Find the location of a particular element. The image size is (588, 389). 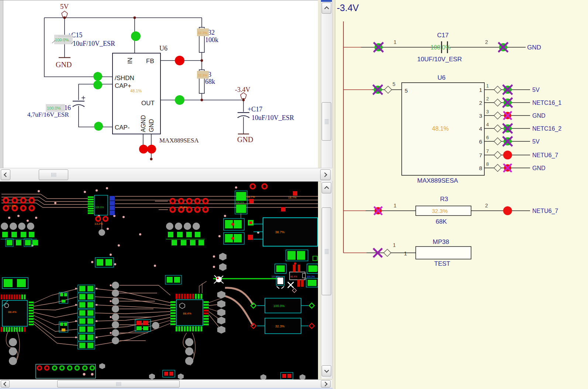

u6-pin-gnd: GND is located at coordinates (151, 125).